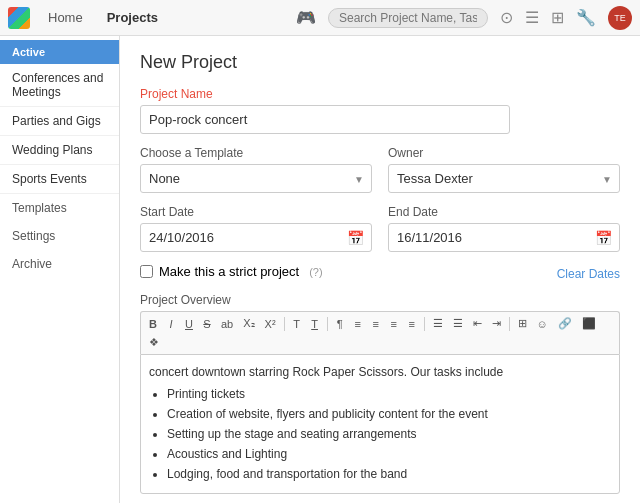 This screenshot has width=640, height=503. What do you see at coordinates (380, 94) in the screenshot?
I see `project-name-label: Project Name` at bounding box center [380, 94].